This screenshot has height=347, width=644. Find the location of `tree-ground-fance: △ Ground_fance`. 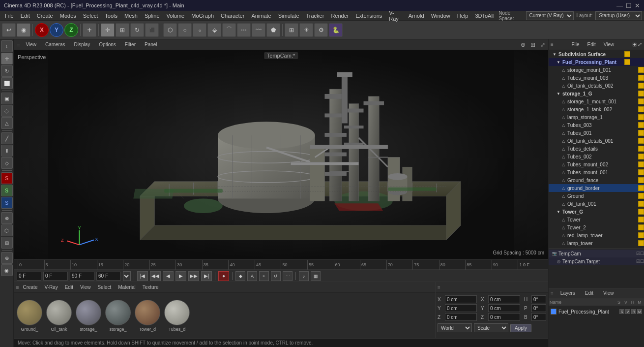

tree-ground-fance: △ Ground_fance is located at coordinates (596, 180).